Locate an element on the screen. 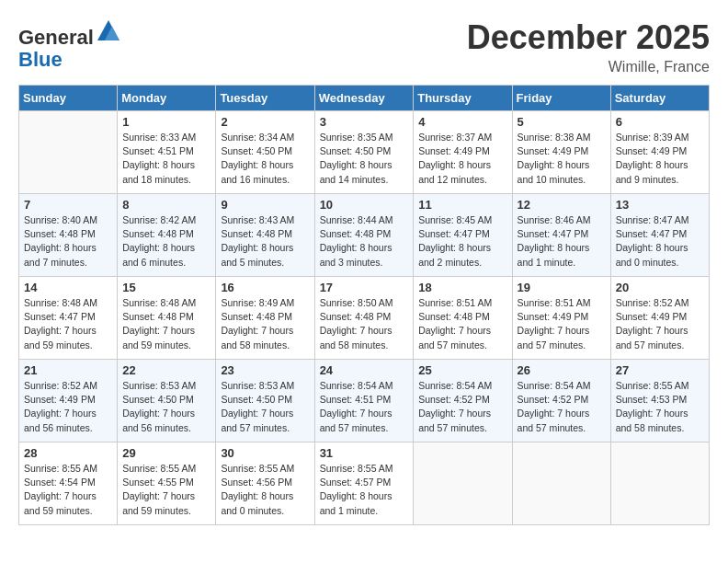 This screenshot has width=728, height=563. calendar-cell: 26Sunrise: 8:54 AM Sunset: 4:52 PM Dayli… is located at coordinates (561, 401).